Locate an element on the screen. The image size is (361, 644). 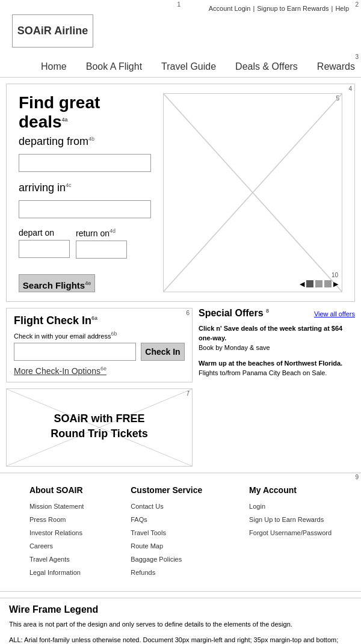
section-2-label: 2 is located at coordinates (357, 5).